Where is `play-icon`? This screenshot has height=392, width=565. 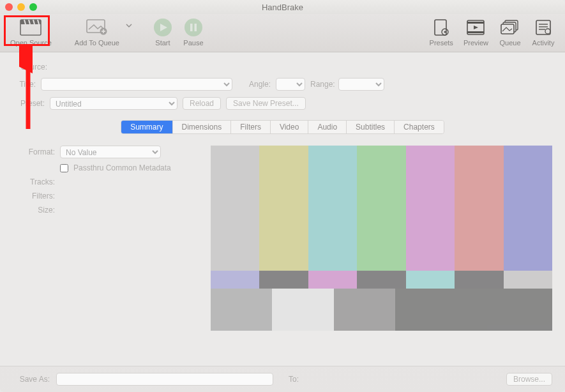 play-icon is located at coordinates (163, 27).